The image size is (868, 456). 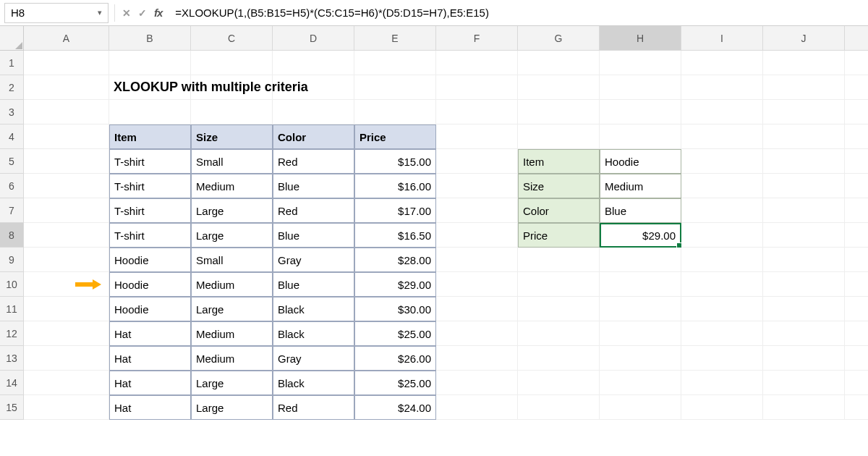 I want to click on lookup-label-price: Price, so click(x=558, y=235).